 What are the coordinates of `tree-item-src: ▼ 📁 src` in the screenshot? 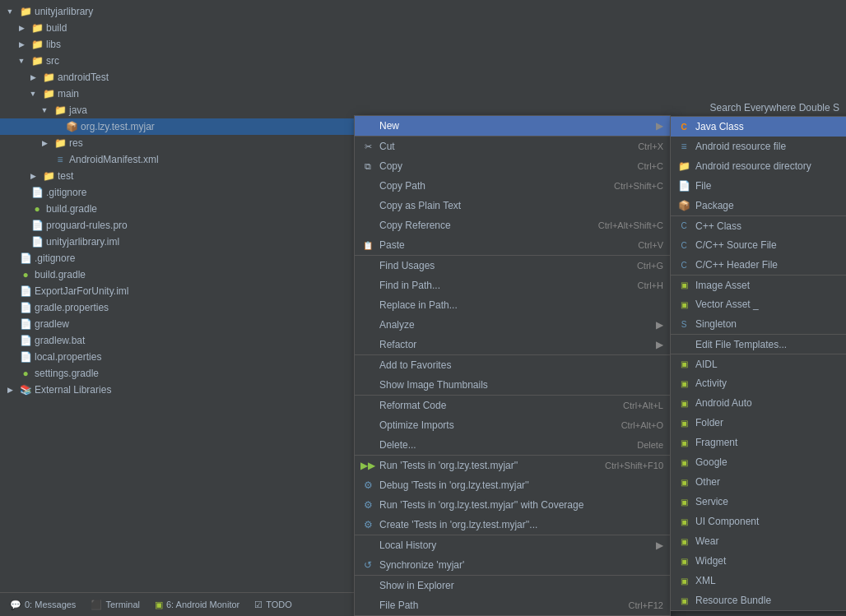 It's located at (177, 61).